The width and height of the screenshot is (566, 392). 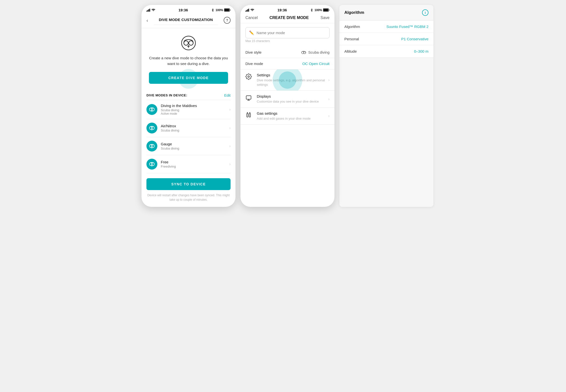 What do you see at coordinates (195, 128) in the screenshot?
I see `mode-info-airnitrox: Air/Nitrox Scuba diving` at bounding box center [195, 128].